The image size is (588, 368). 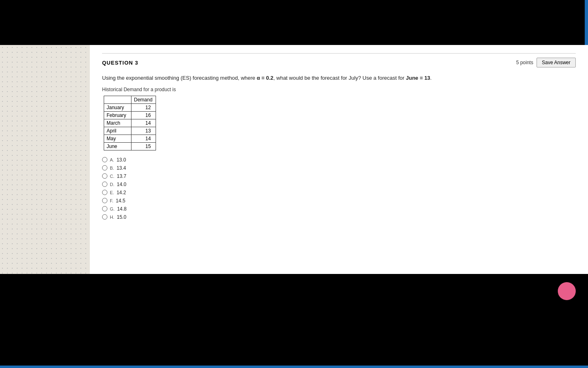 I want to click on demand-may: 14, so click(x=144, y=138).